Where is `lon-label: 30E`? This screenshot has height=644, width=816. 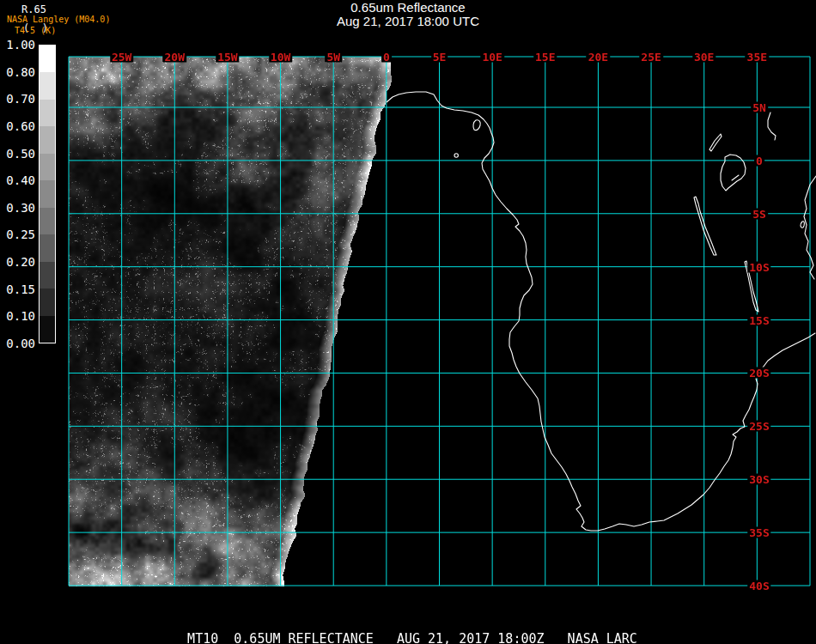 lon-label: 30E is located at coordinates (704, 57).